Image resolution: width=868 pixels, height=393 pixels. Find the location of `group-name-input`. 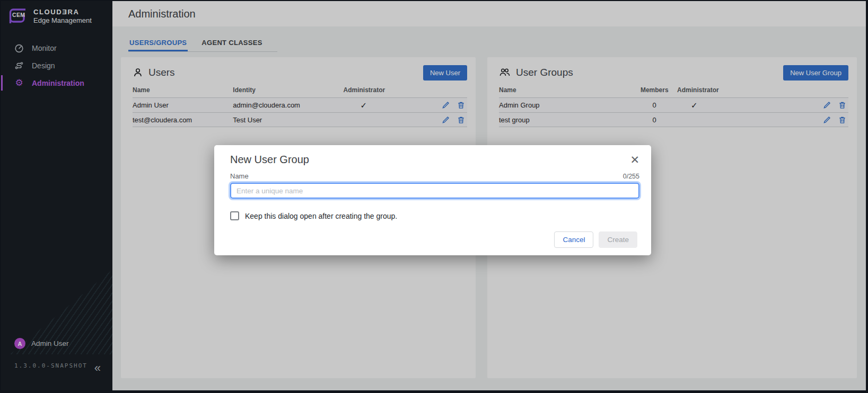

group-name-input is located at coordinates (435, 191).